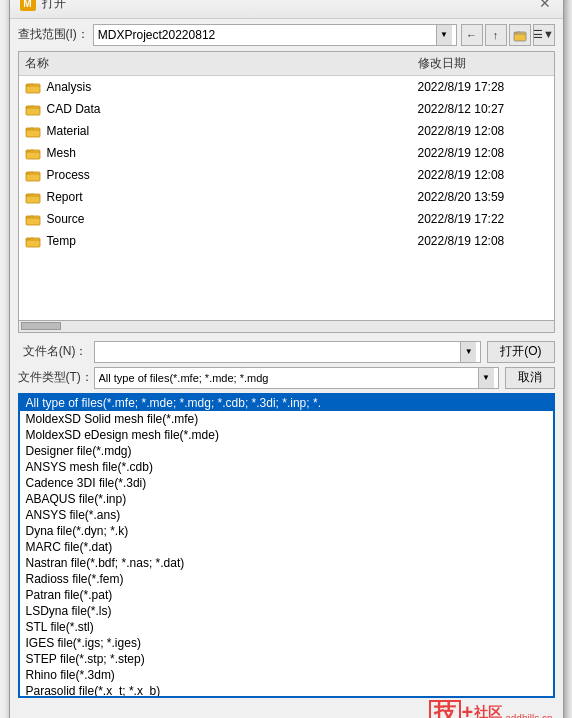 This screenshot has width=572, height=718. I want to click on dropdown-item: IGES file(*.igs; *.iges), so click(286, 643).